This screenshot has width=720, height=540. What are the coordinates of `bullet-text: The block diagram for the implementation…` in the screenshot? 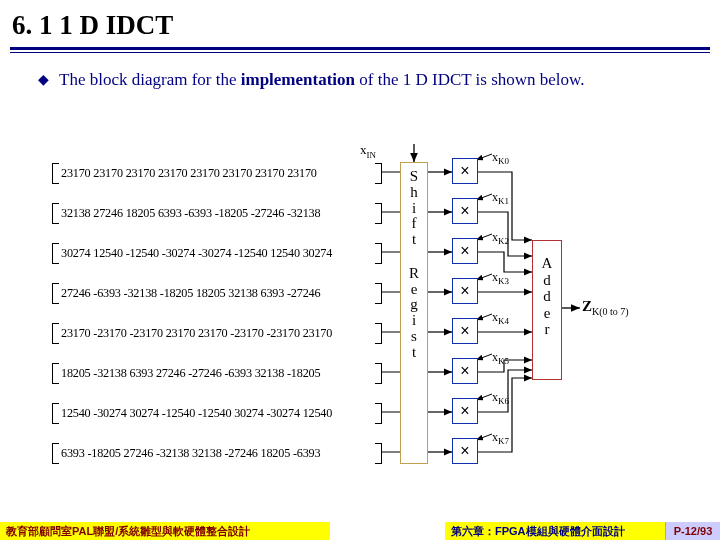 It's located at (322, 80).